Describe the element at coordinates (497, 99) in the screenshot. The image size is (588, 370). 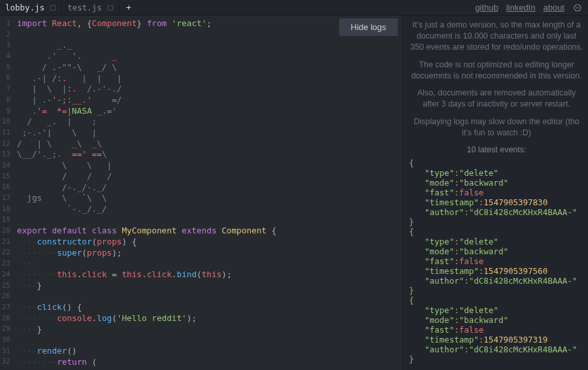
I see `info-text: Also, documents are removed automaticall…` at that location.